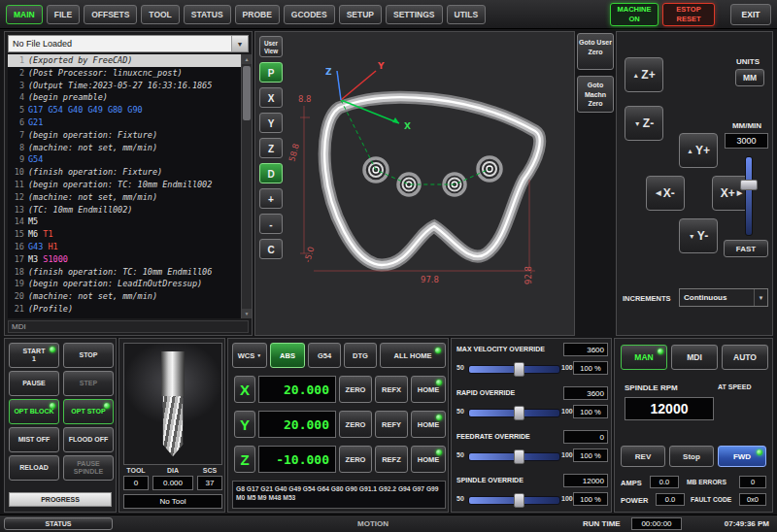 The width and height of the screenshot is (777, 532). Describe the element at coordinates (271, 122) in the screenshot. I see `view-button-y: Y` at that location.